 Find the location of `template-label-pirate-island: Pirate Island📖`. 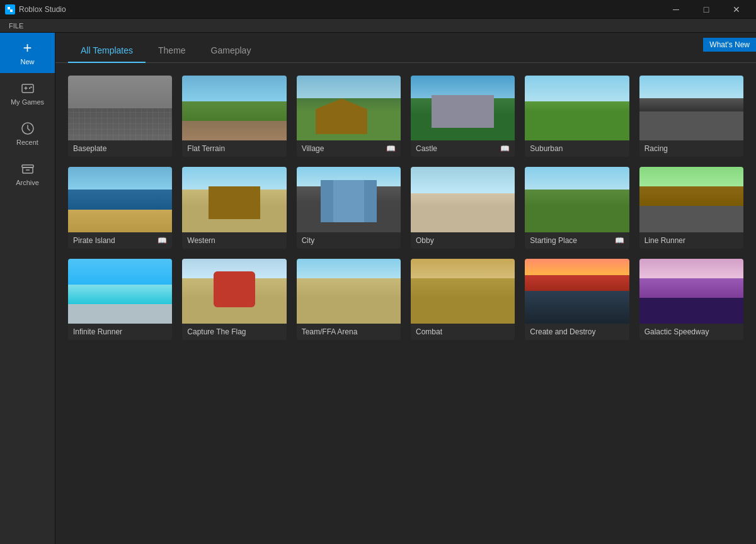

template-label-pirate-island: Pirate Island📖 is located at coordinates (120, 241).